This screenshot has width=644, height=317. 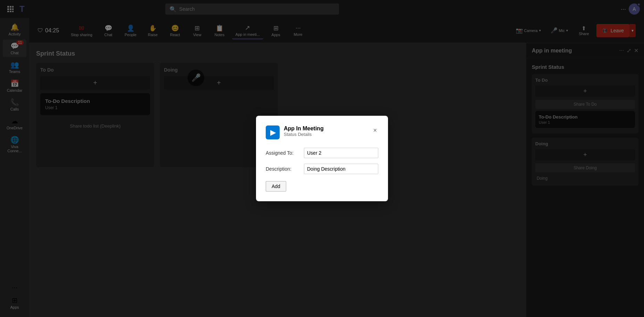 What do you see at coordinates (285, 169) in the screenshot?
I see `description-label: Description:` at bounding box center [285, 169].